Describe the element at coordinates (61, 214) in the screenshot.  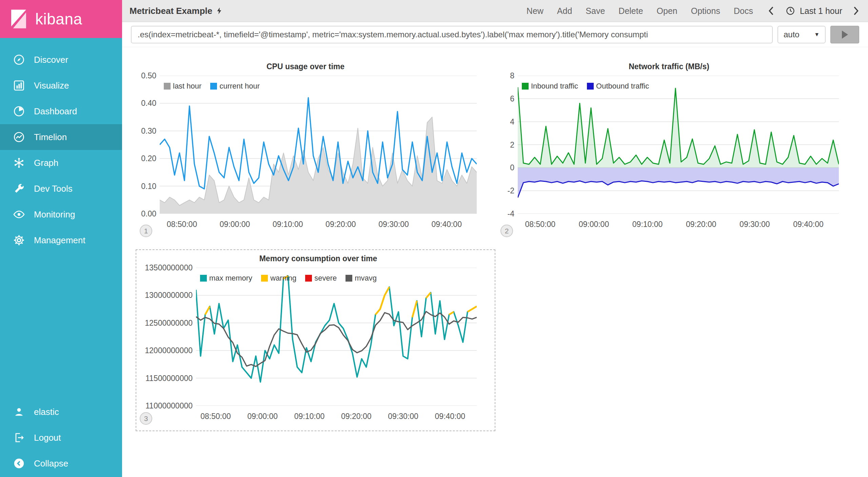
I see `sidebar-item-monitoring: Monitoring` at that location.